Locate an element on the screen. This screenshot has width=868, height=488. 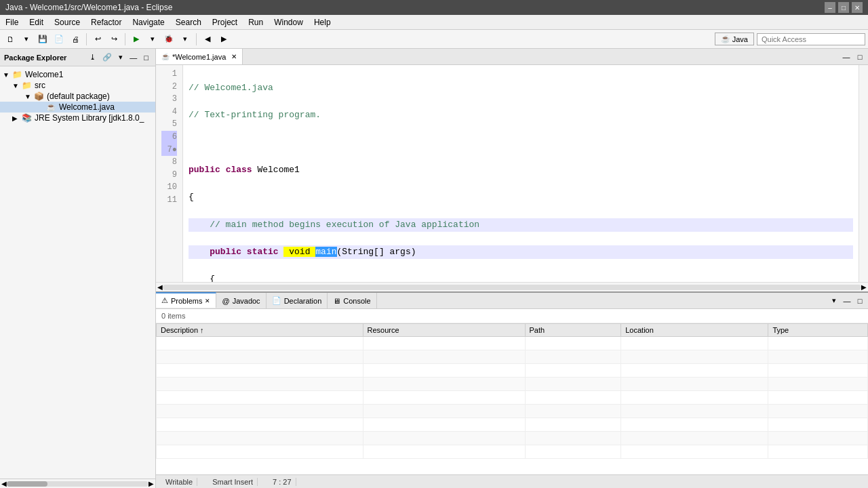
run-button: ▶ is located at coordinates (136, 39).